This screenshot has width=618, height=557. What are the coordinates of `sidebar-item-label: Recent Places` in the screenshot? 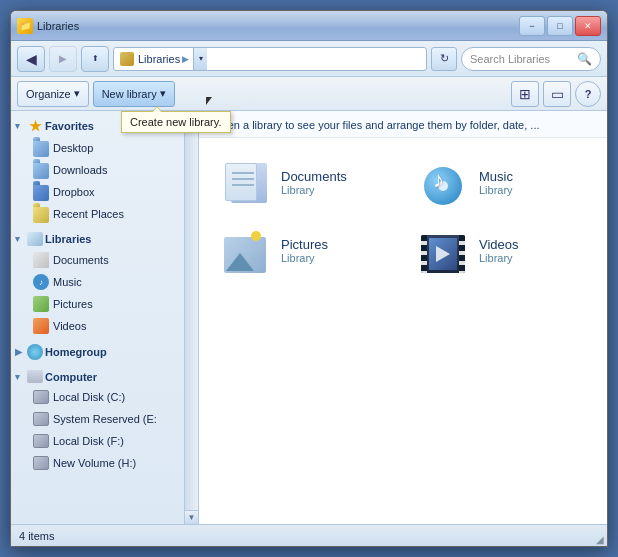 It's located at (88, 214).